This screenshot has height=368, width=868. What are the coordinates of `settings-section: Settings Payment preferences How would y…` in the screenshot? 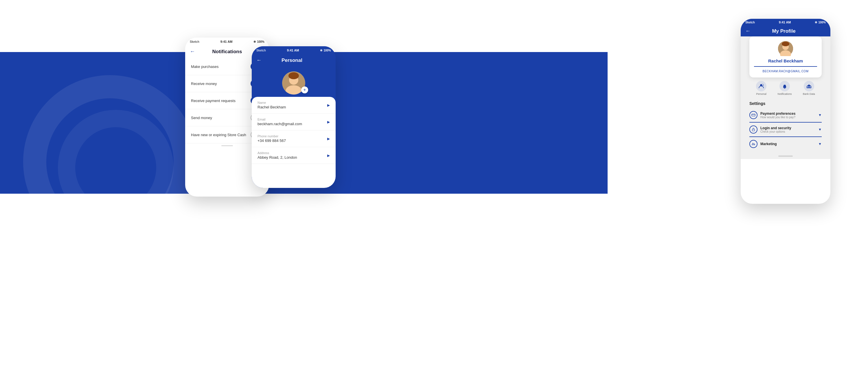 It's located at (785, 126).